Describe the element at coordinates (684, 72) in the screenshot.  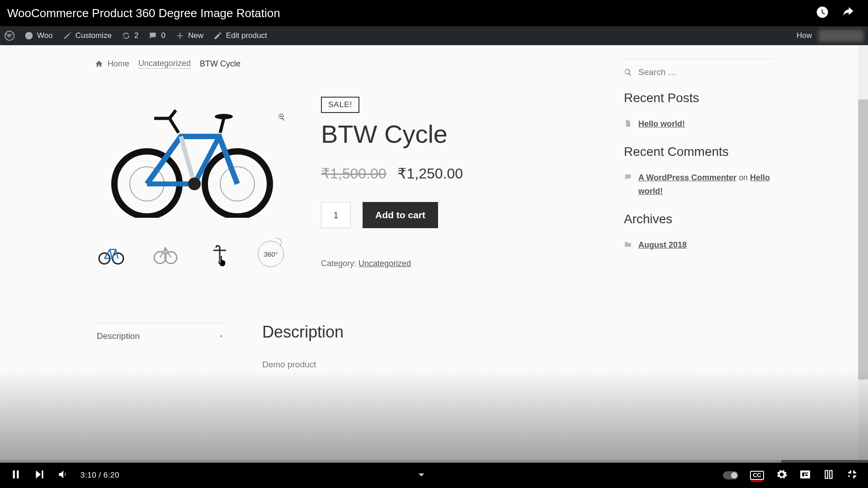
I see `search-input` at that location.